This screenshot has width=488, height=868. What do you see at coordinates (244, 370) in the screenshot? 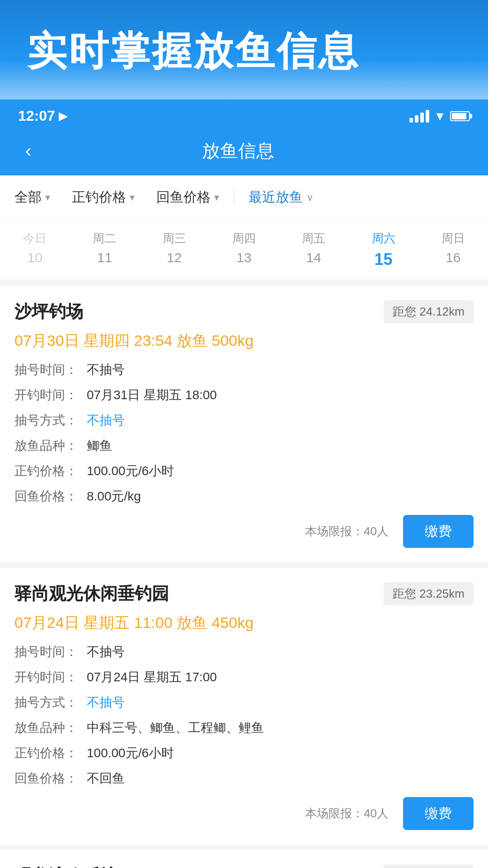
I see `card-detail-1-0: 抽号时间： 不抽号` at bounding box center [244, 370].